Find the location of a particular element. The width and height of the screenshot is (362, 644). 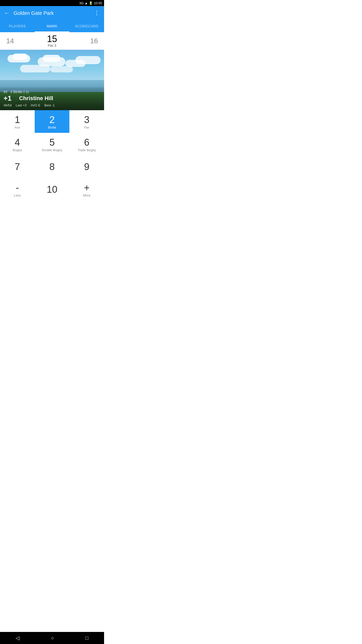

tab-scorecard: Scorecard is located at coordinates (87, 26).